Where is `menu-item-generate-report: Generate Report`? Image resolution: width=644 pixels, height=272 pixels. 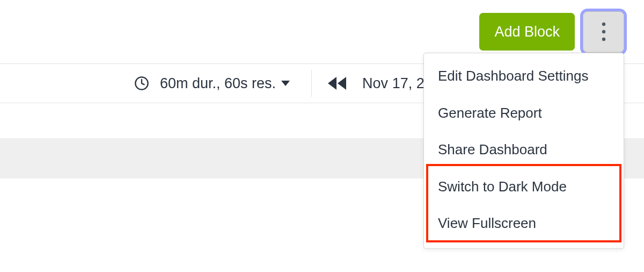
menu-item-generate-report: Generate Report is located at coordinates (524, 113).